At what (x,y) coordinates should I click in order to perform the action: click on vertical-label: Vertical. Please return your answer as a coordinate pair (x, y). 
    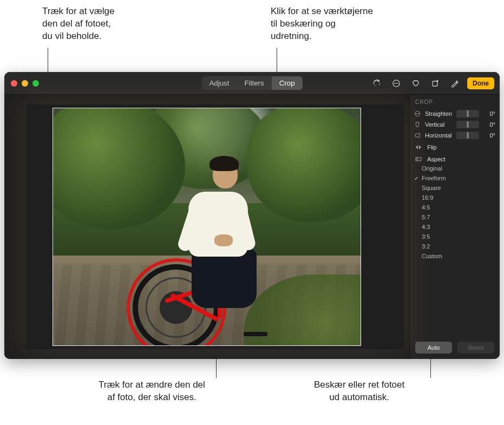
    Looking at the image, I should click on (439, 125).